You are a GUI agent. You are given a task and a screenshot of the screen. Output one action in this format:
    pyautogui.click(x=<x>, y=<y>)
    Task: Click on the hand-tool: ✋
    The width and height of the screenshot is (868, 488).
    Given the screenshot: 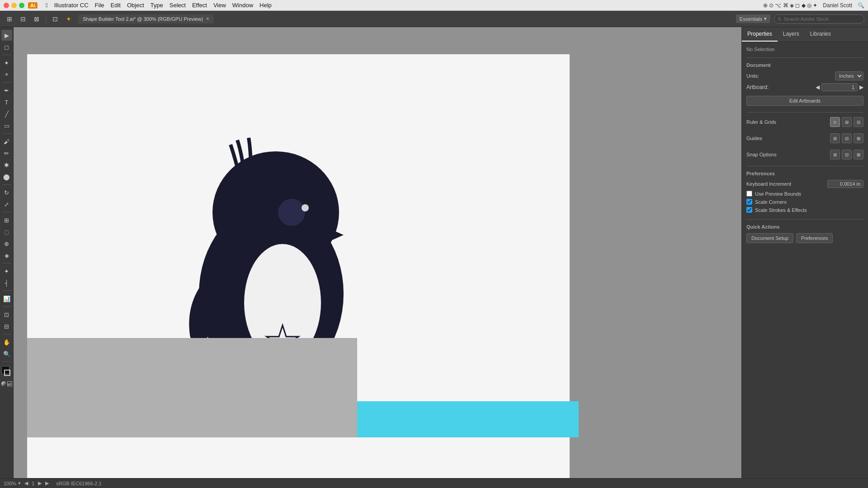 What is the action you would take?
    pyautogui.click(x=7, y=342)
    